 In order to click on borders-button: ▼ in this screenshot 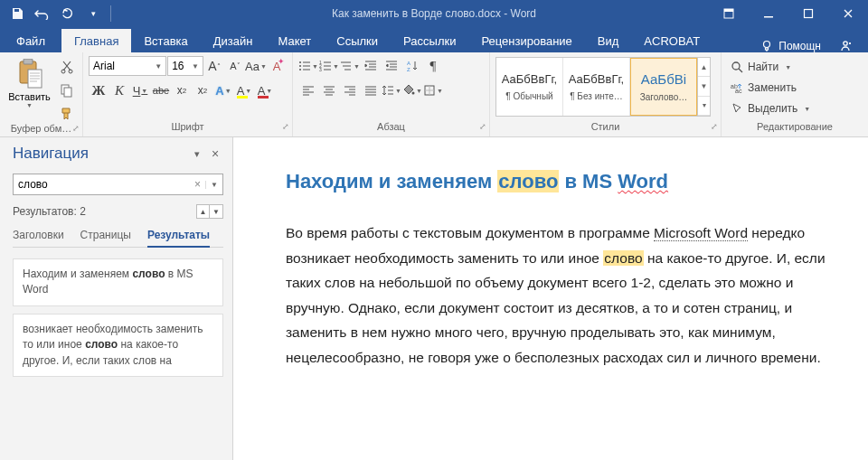, I will do `click(433, 90)`.